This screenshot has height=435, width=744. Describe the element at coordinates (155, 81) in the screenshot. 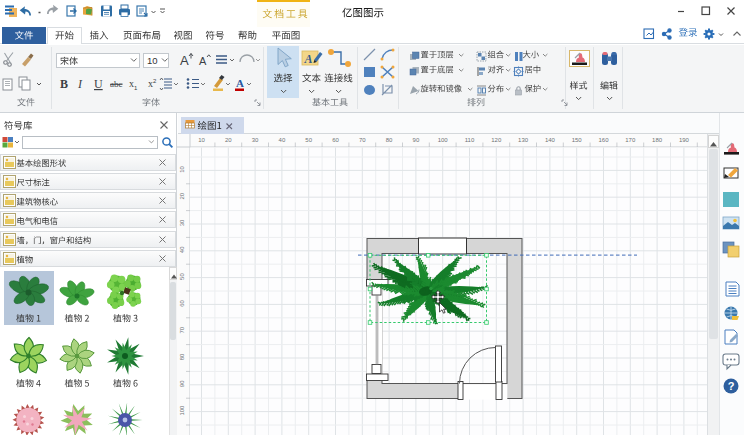

I see `svg-text: 2` at that location.